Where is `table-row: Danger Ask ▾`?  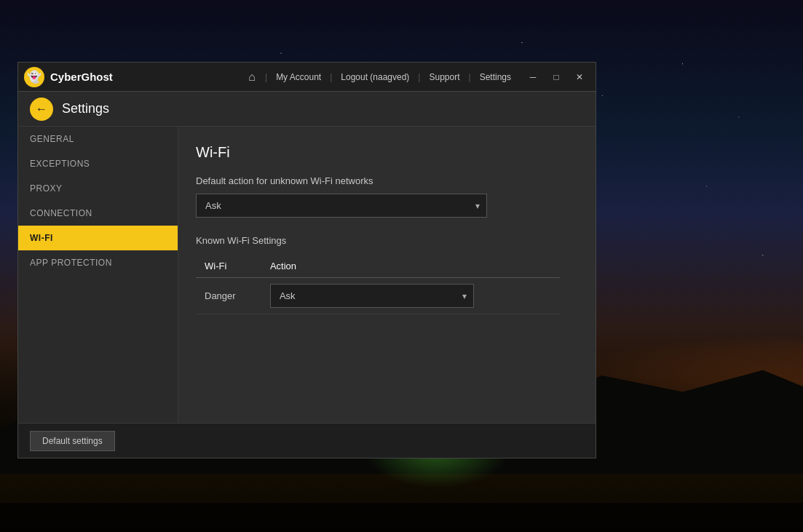 table-row: Danger Ask ▾ is located at coordinates (378, 296).